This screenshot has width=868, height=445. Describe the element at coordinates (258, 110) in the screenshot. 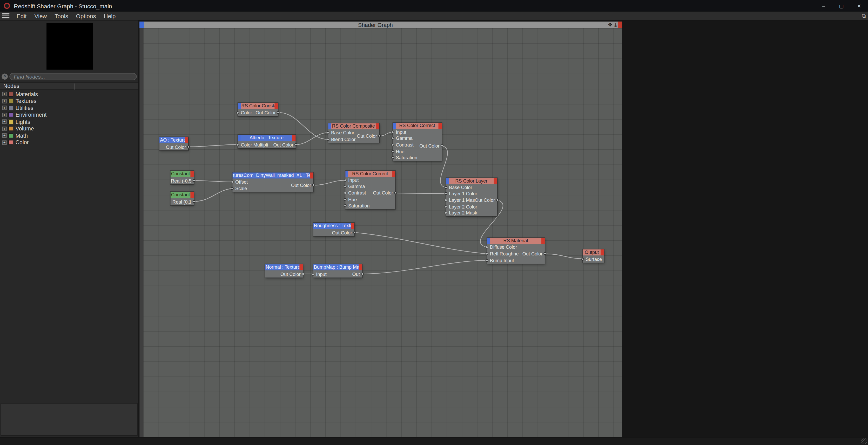

I see `node-rs-color-constant: RS Color Constant ColorOut Color` at that location.